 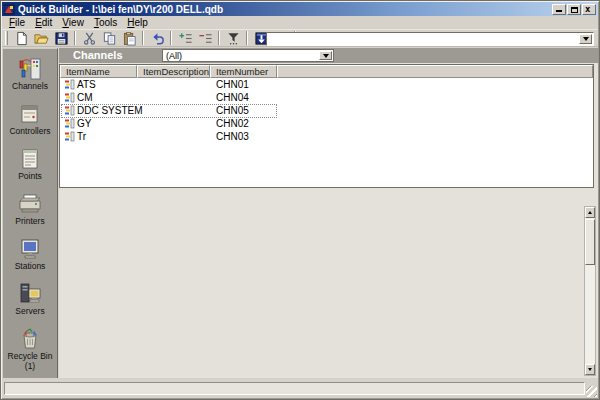 What do you see at coordinates (30, 80) in the screenshot?
I see `sidebar-item-channels: Channels` at bounding box center [30, 80].